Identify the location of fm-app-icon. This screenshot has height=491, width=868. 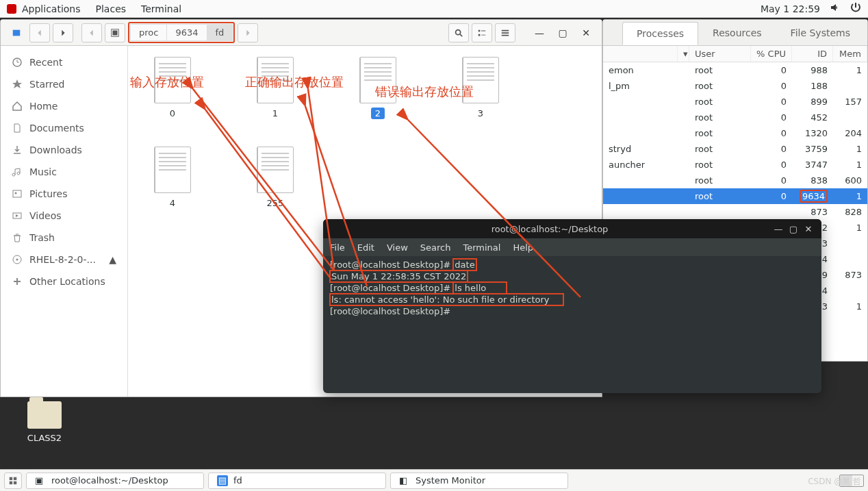
(16, 33).